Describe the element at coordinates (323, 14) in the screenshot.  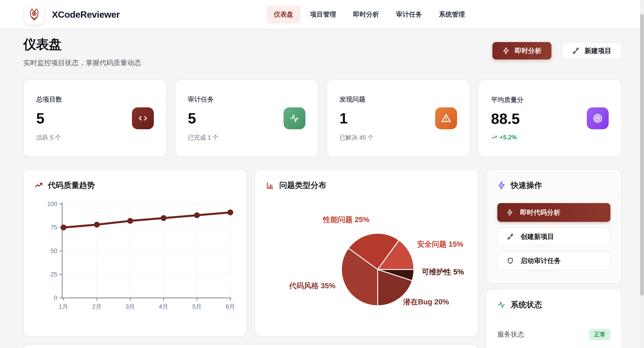
I see `nav-item-projects: 项目管理` at that location.